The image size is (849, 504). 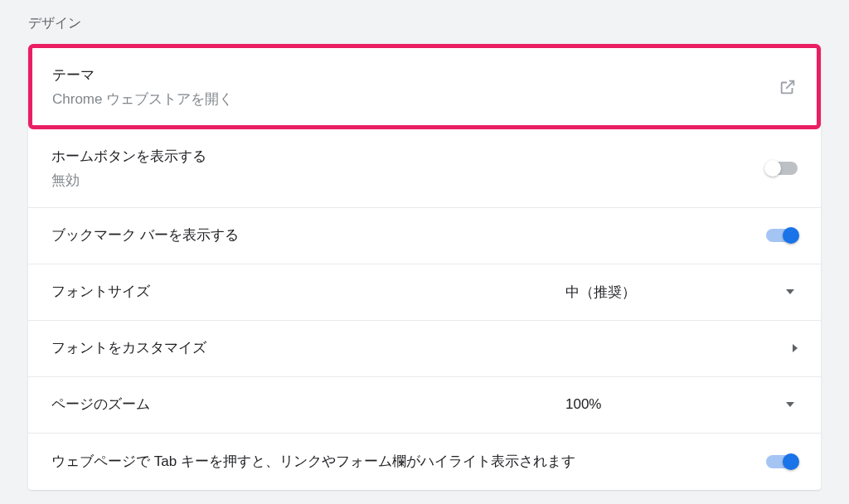 I want to click on home-button-sub: 無効, so click(x=129, y=181).